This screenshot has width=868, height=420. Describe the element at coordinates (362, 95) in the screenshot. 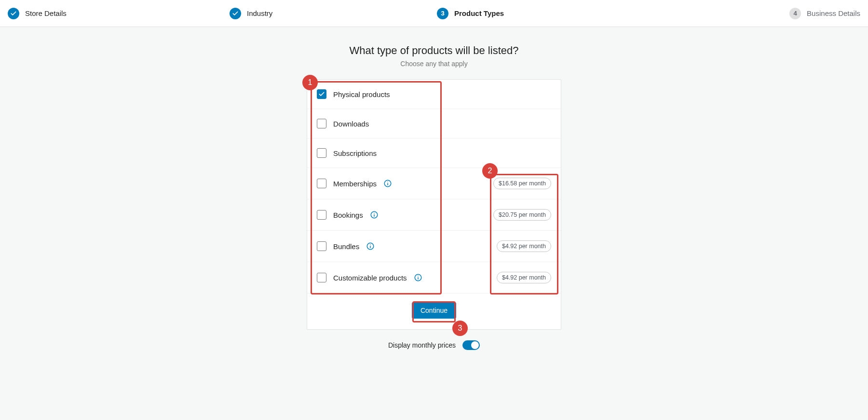

I see `option-label: Physical products` at that location.